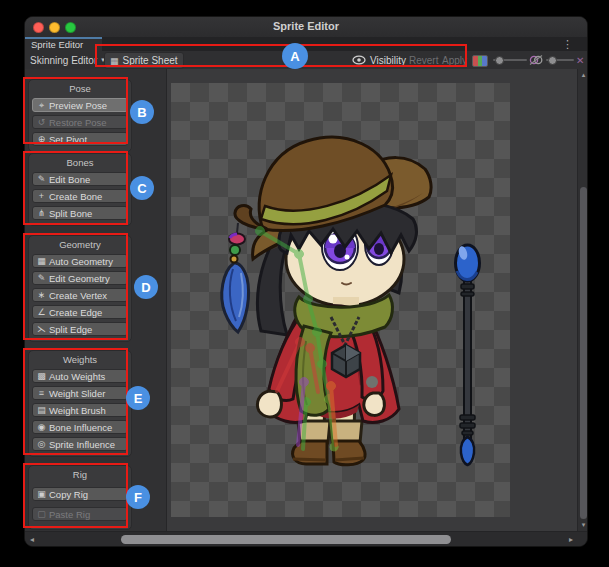 Image resolution: width=609 pixels, height=567 pixels. Describe the element at coordinates (57, 44) in the screenshot. I see `tab-label: Sprite Editor` at that location.